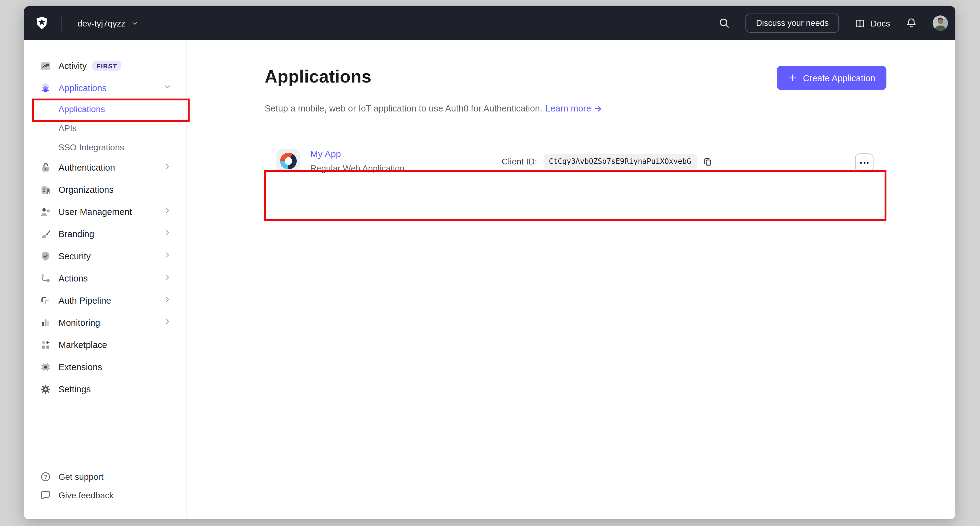 The width and height of the screenshot is (980, 526). Describe the element at coordinates (46, 190) in the screenshot. I see `organization-building-icon` at that location.